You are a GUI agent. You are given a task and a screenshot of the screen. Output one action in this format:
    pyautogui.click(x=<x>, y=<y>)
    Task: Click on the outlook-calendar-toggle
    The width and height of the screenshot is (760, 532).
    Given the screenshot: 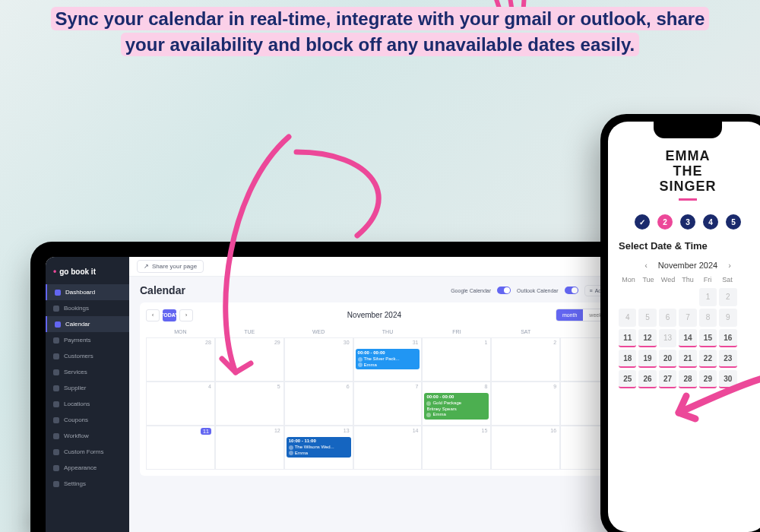 What is the action you would take?
    pyautogui.click(x=572, y=290)
    